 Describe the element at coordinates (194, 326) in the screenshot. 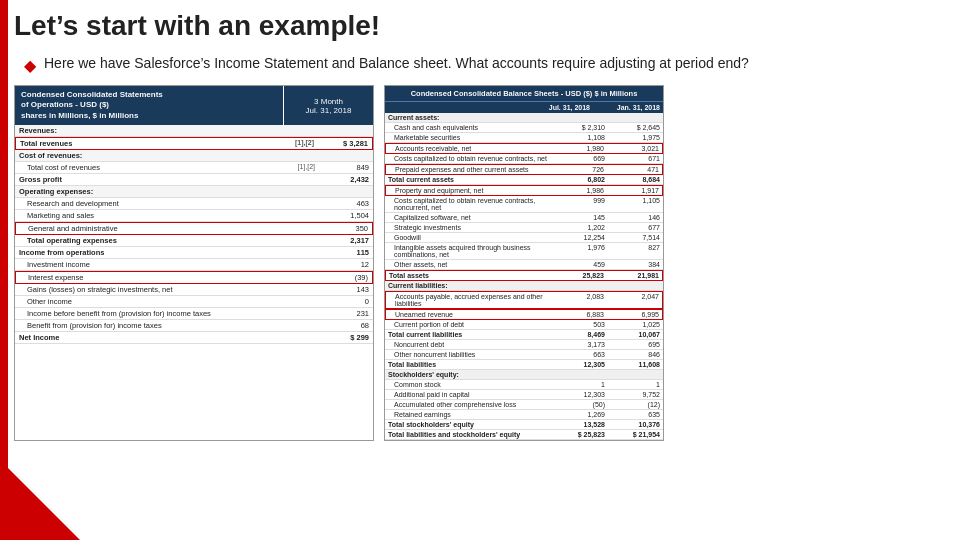

I see `income-row: Benefit from (provision for) income taxe…` at that location.